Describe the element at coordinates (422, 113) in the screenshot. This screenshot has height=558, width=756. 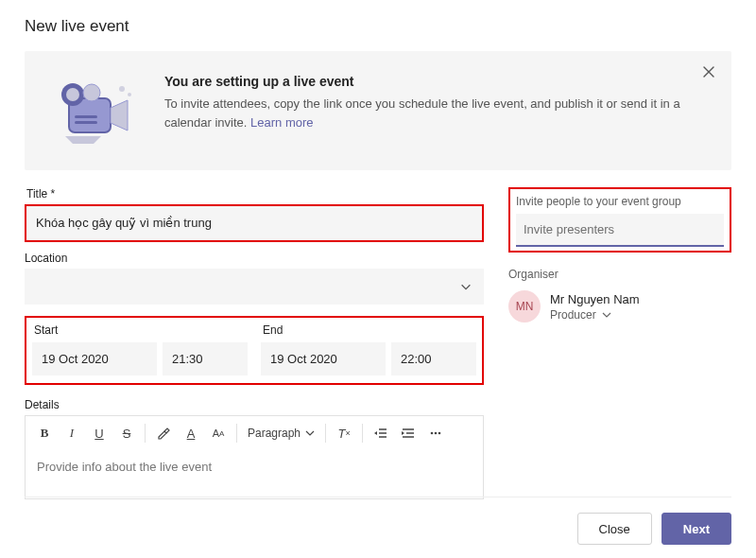
I see `banner-text-body: To invite attendees, copy the link once …` at that location.